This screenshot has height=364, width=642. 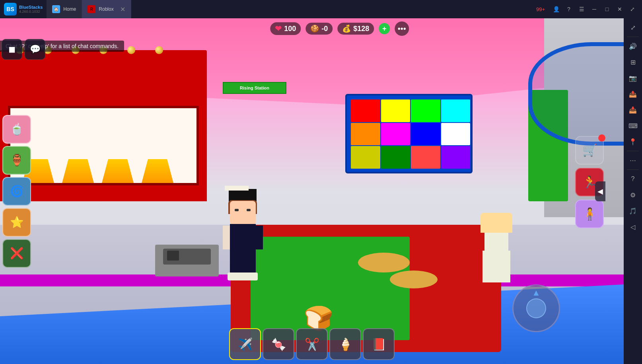 What do you see at coordinates (633, 195) in the screenshot?
I see `sidebar-settings-btn: ⚙` at bounding box center [633, 195].